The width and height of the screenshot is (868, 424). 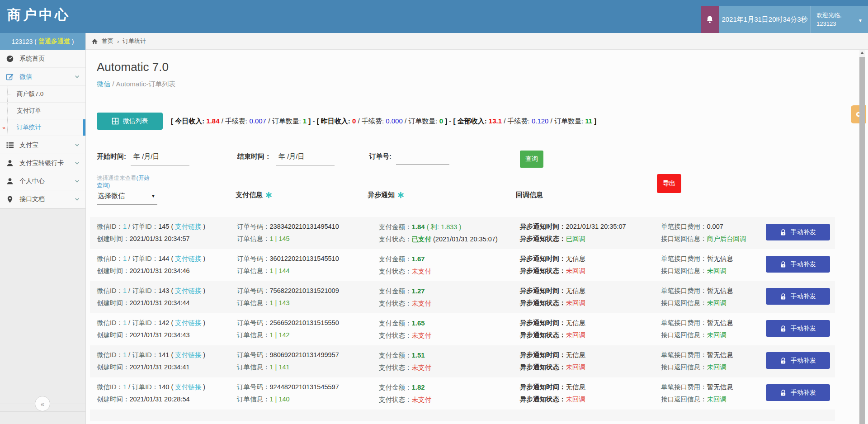 What do you see at coordinates (42, 77) in the screenshot?
I see `sidebar-item-wechat: 微信` at bounding box center [42, 77].